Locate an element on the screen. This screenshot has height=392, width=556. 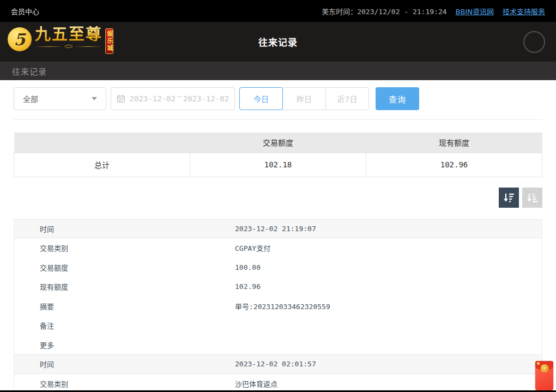
record-field-row: 备注 is located at coordinates (278, 325).